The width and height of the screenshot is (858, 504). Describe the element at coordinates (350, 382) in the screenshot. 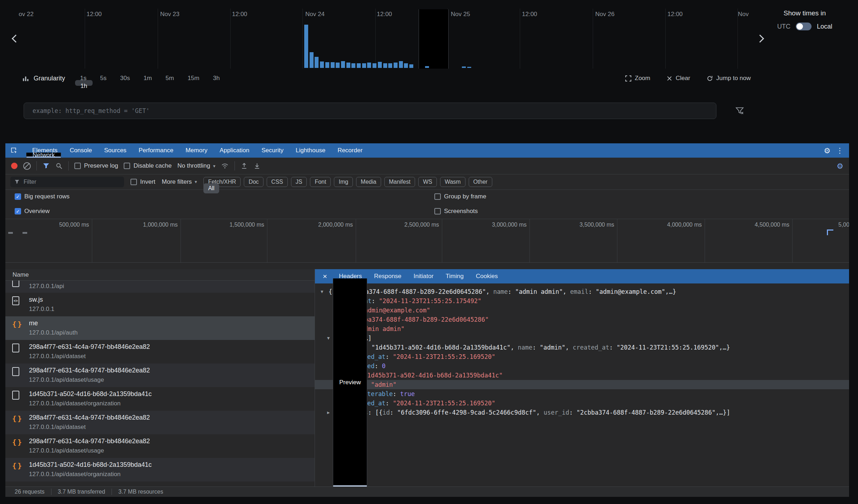

I see `detail-tab-preview: Preview` at that location.